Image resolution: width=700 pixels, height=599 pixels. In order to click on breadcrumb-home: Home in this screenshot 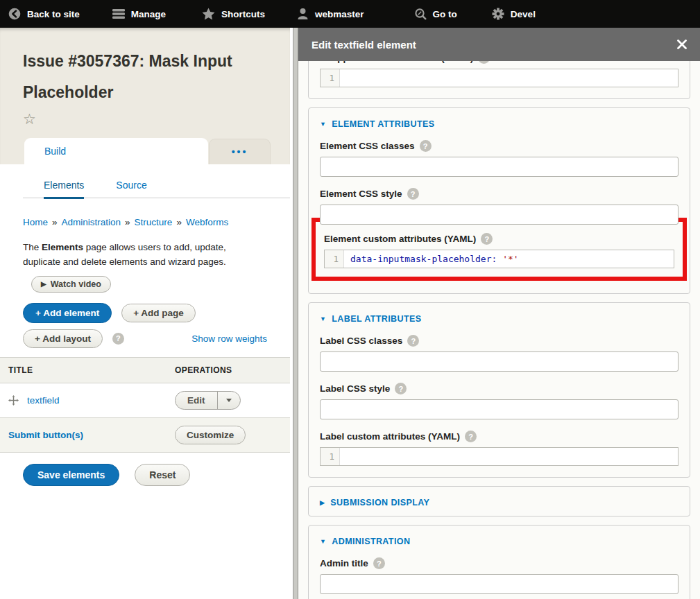, I will do `click(35, 222)`.